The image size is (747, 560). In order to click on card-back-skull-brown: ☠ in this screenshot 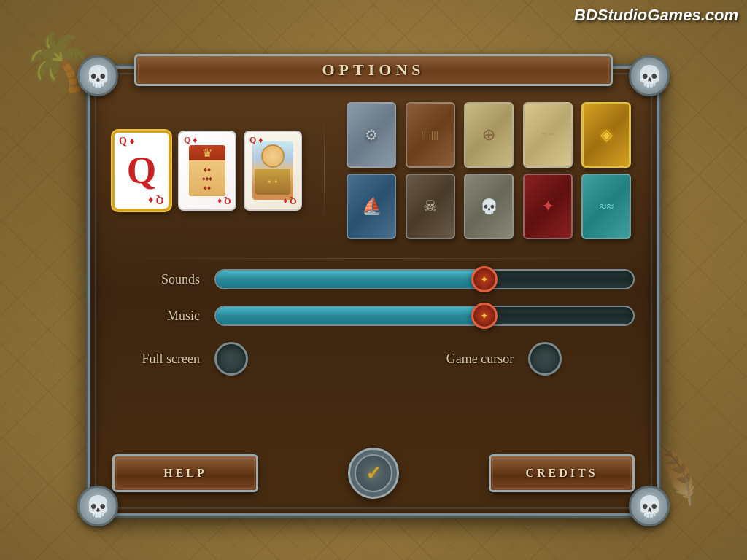, I will do `click(430, 206)`.